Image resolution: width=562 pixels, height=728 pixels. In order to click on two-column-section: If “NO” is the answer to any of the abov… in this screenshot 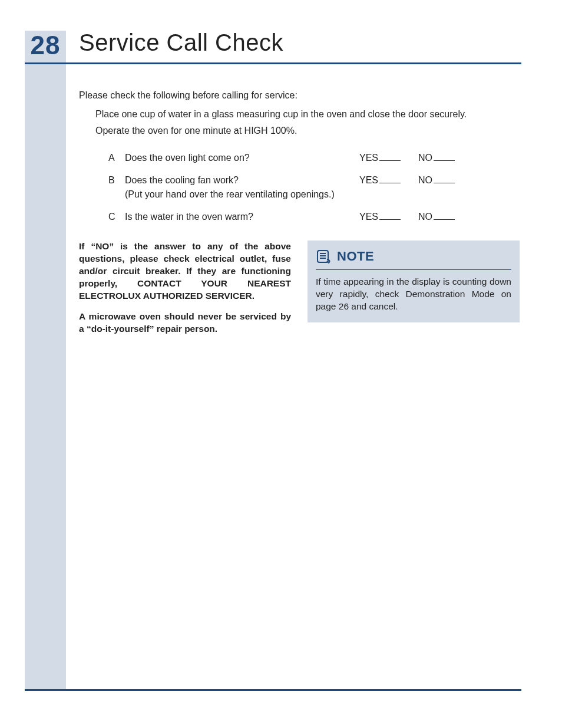, I will do `click(300, 292)`.